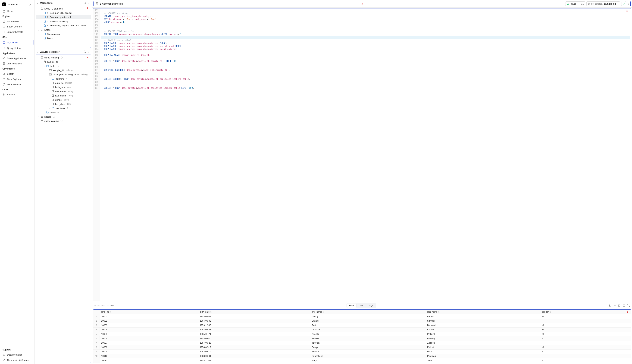 The width and height of the screenshot is (632, 364). I want to click on table-row: 1100011953-09-02GeorgiFacelloM, so click(362, 316).